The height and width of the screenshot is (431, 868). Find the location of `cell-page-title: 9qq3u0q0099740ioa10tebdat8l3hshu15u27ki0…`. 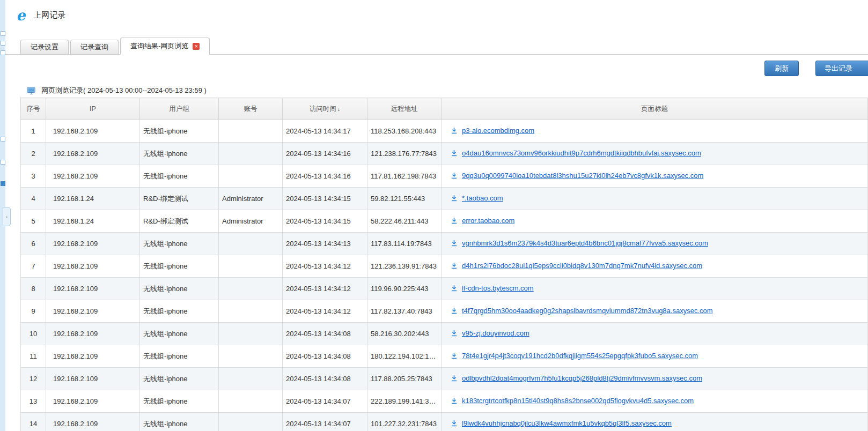

cell-page-title: 9qq3u0q0099740ioa10tebdat8l3hshu15u27ki0… is located at coordinates (654, 176).